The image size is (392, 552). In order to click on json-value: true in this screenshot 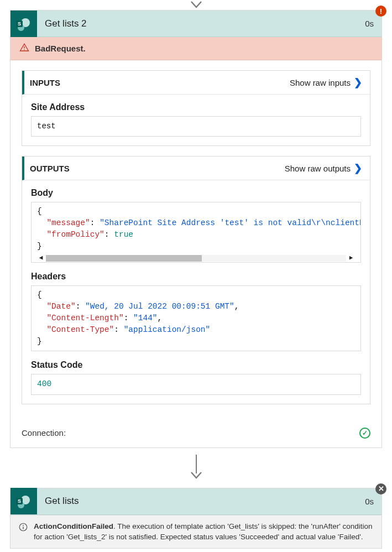, I will do `click(124, 235)`.